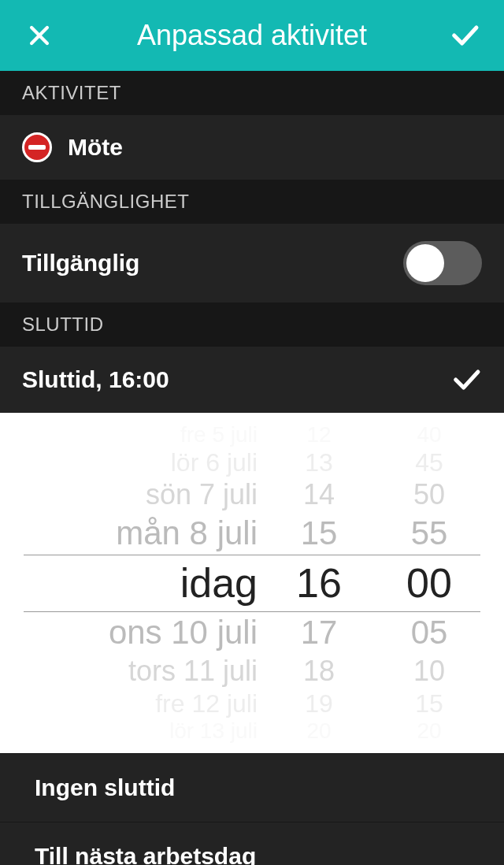  Describe the element at coordinates (319, 495) in the screenshot. I see `picker-hour-item: 14` at that location.